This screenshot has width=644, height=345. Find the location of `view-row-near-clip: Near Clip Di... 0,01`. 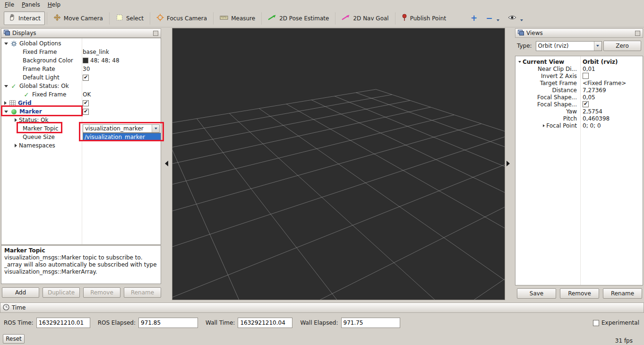

view-row-near-clip: Near Clip Di... 0,01 is located at coordinates (579, 69).